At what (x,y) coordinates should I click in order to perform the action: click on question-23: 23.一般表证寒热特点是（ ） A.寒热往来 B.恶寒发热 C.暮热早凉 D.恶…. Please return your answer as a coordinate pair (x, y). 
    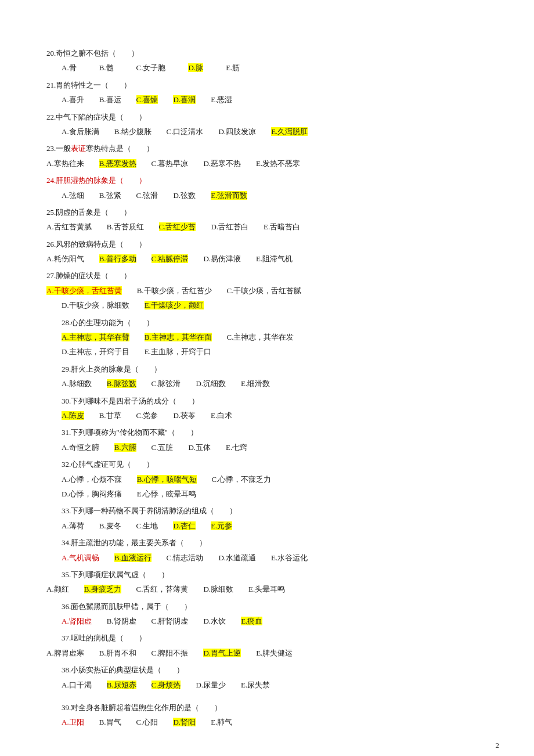
    Looking at the image, I should click on (267, 156).